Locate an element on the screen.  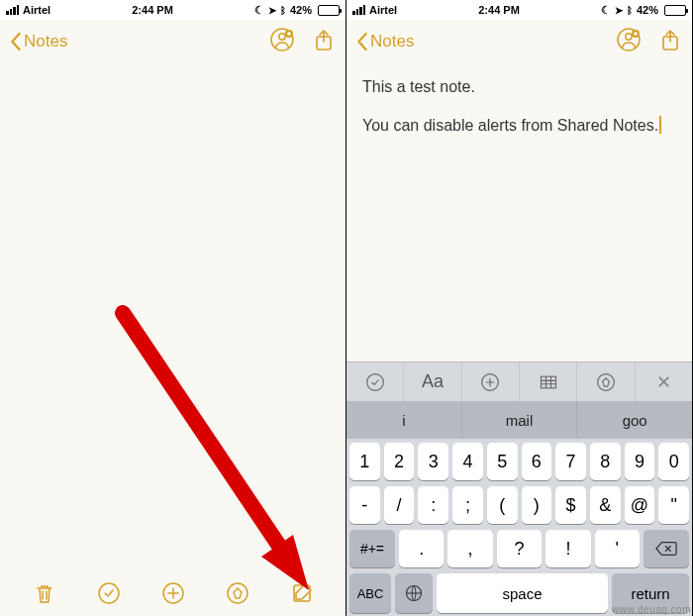
key-comma: , is located at coordinates (469, 549).